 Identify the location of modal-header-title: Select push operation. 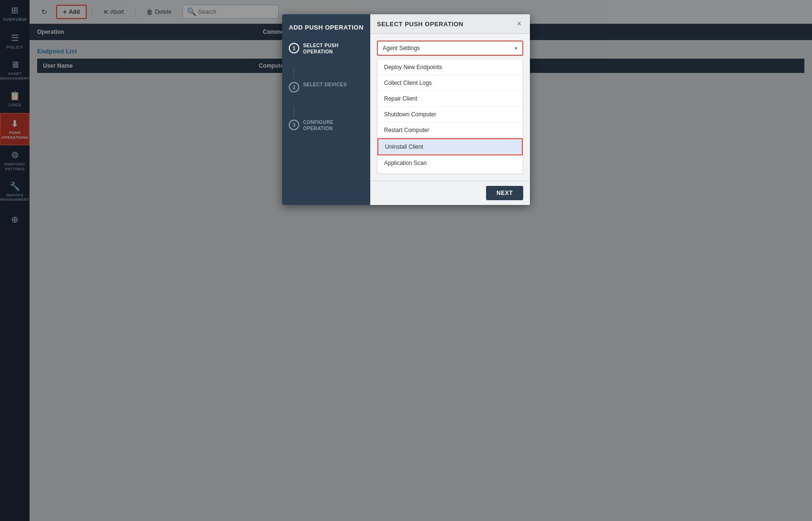
(420, 24).